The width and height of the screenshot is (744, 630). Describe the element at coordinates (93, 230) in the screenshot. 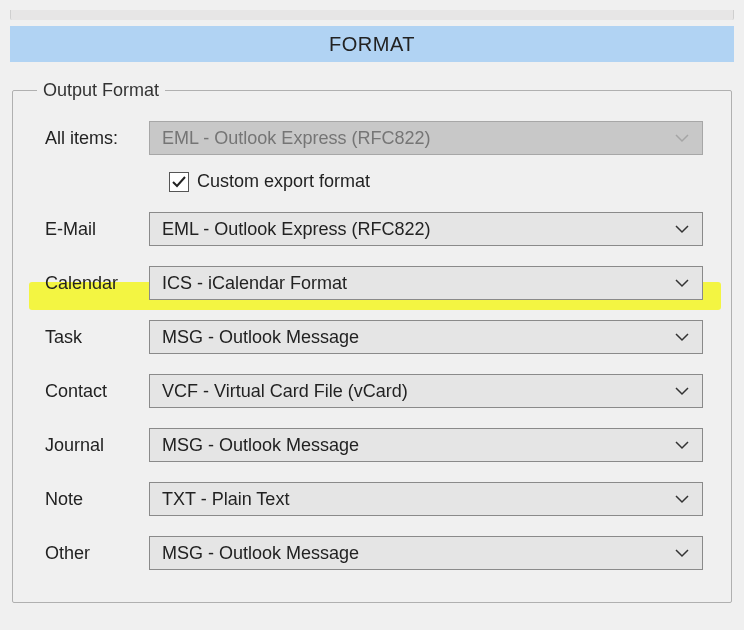

I see `label-email: E-Mail` at that location.